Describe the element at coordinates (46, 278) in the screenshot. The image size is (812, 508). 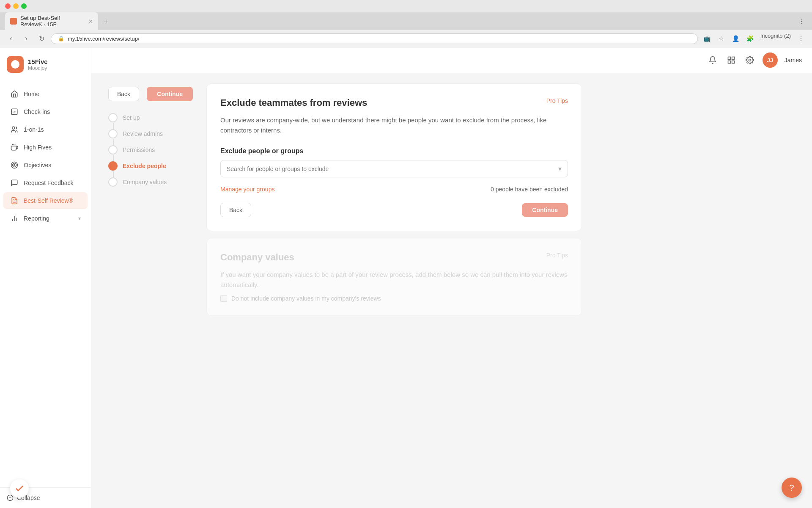
I see `sidebar: 15Five Moodjoy Home Check-ins` at that location.